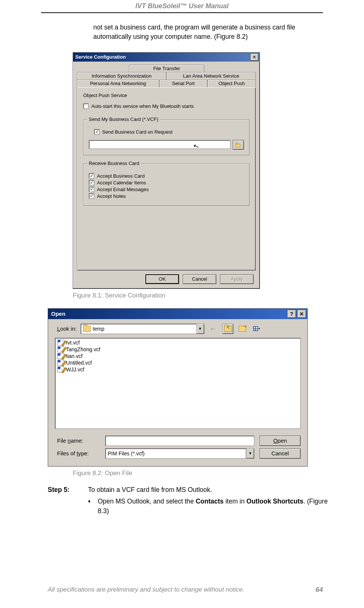 This screenshot has width=364, height=608. Describe the element at coordinates (74, 356) in the screenshot. I see `file-name: tian.vcf` at that location.